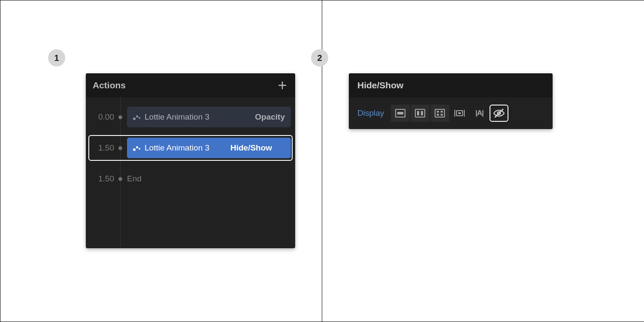 The width and height of the screenshot is (644, 322). I want to click on action-property: Opacity, so click(270, 117).